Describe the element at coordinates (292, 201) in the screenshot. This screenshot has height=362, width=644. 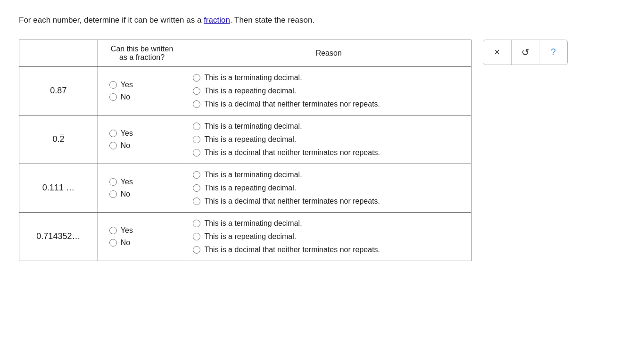
I see `reason-text-3-3: This is a decimal that neither terminate…` at that location.